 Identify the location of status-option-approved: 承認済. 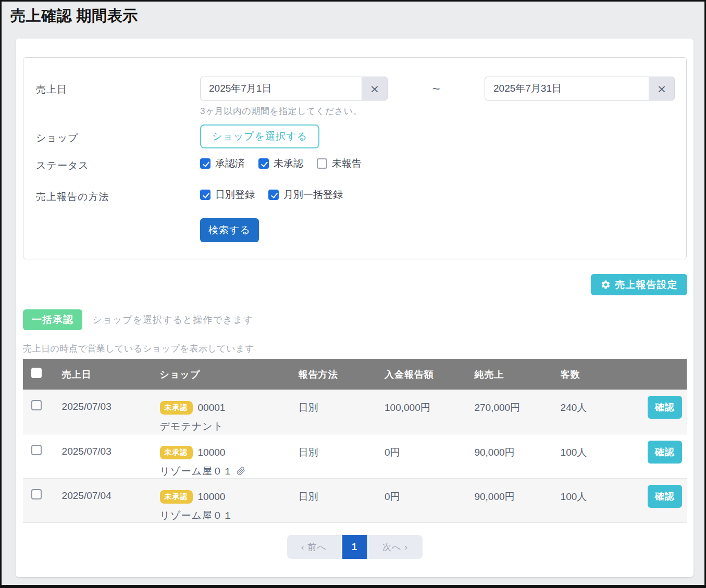
(222, 164).